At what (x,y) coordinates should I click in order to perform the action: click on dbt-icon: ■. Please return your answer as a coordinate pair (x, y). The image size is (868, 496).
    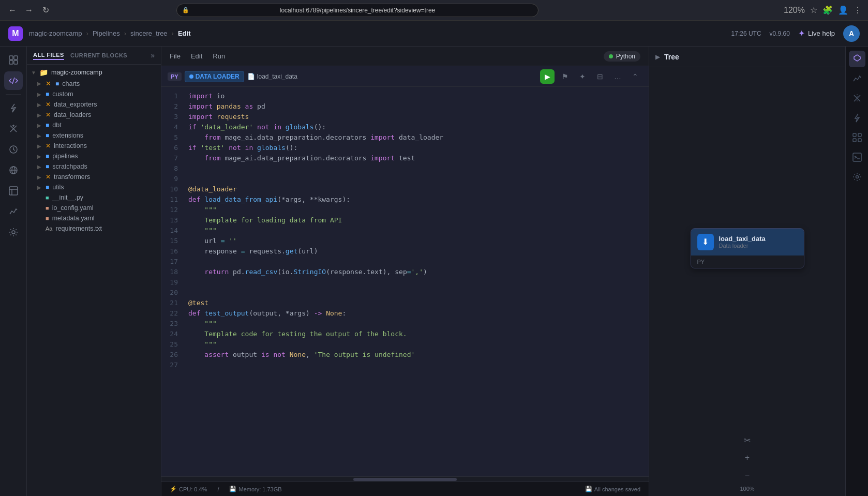
    Looking at the image, I should click on (48, 125).